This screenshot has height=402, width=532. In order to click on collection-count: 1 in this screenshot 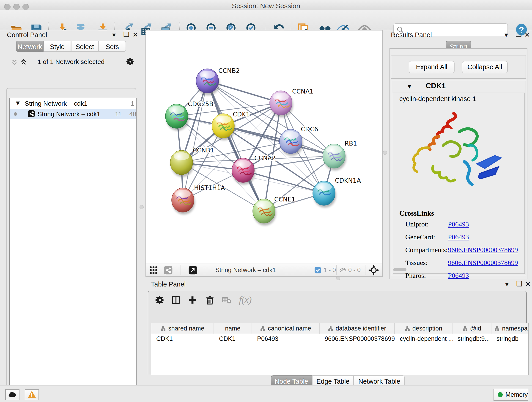, I will do `click(132, 103)`.